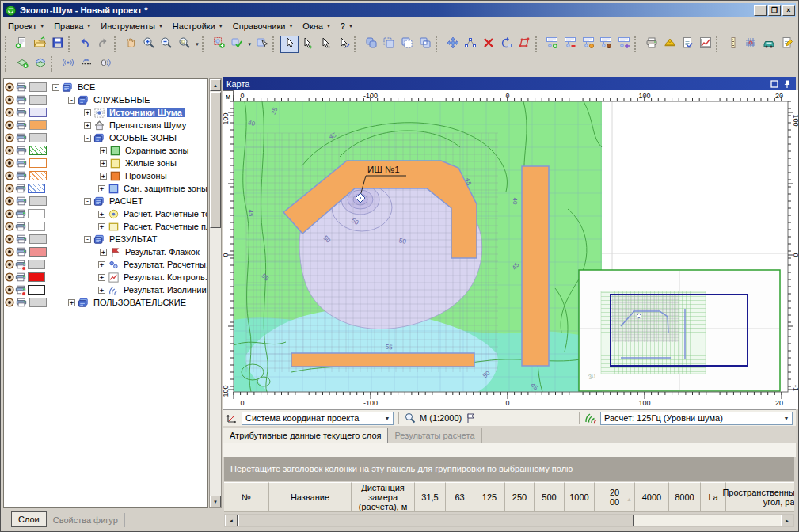 The width and height of the screenshot is (799, 532). What do you see at coordinates (162, 252) in the screenshot?
I see `layer-label: Результат. Флажок` at bounding box center [162, 252].